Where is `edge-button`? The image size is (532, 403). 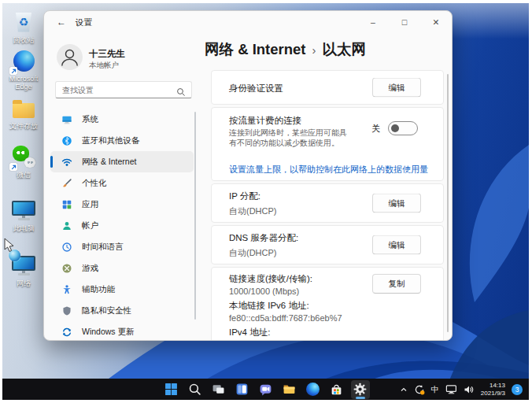 edge-button is located at coordinates (313, 390).